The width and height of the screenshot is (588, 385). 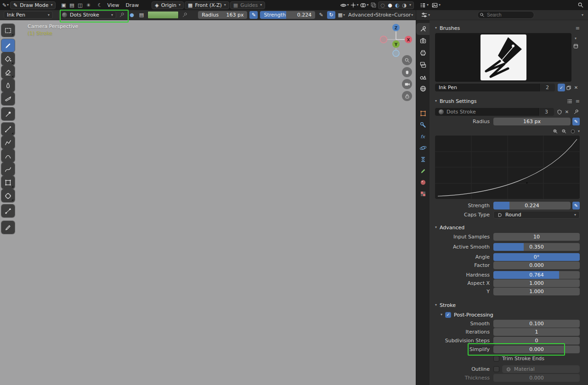 What do you see at coordinates (547, 87) in the screenshot?
I see `brush-users-count: 2` at bounding box center [547, 87].